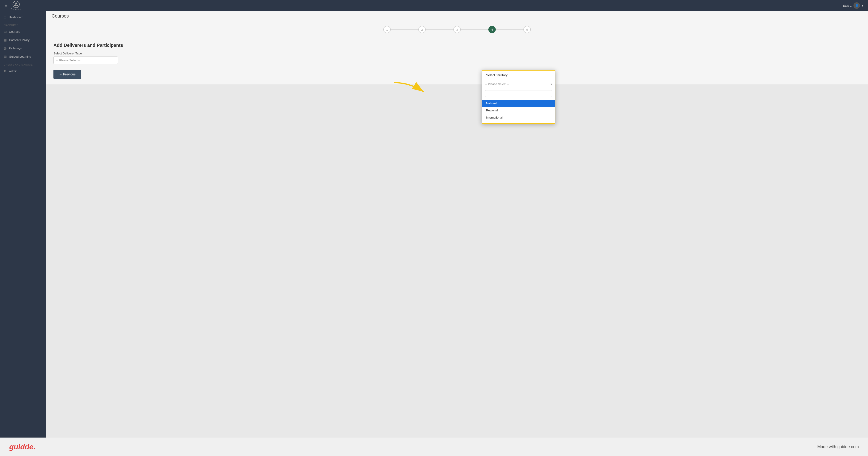 The height and width of the screenshot is (456, 868). I want to click on avatar: 👤, so click(857, 5).